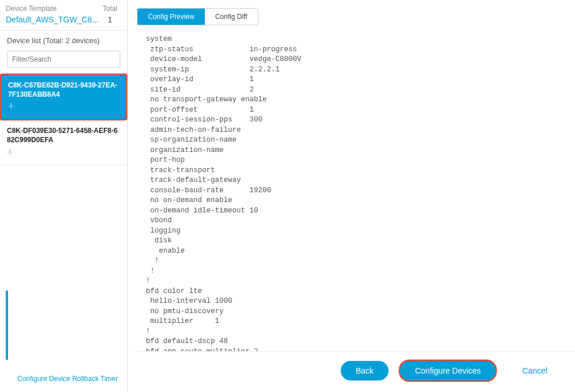 The width and height of the screenshot is (575, 392). I want to click on sidebar-header: Device Template Default_AWS_TGW_C8... To…, so click(63, 15).